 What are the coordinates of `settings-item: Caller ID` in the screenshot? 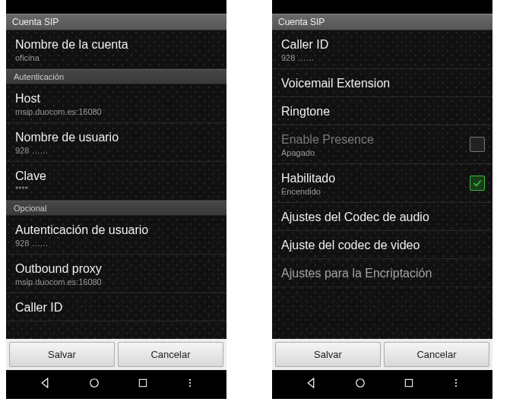 It's located at (116, 307).